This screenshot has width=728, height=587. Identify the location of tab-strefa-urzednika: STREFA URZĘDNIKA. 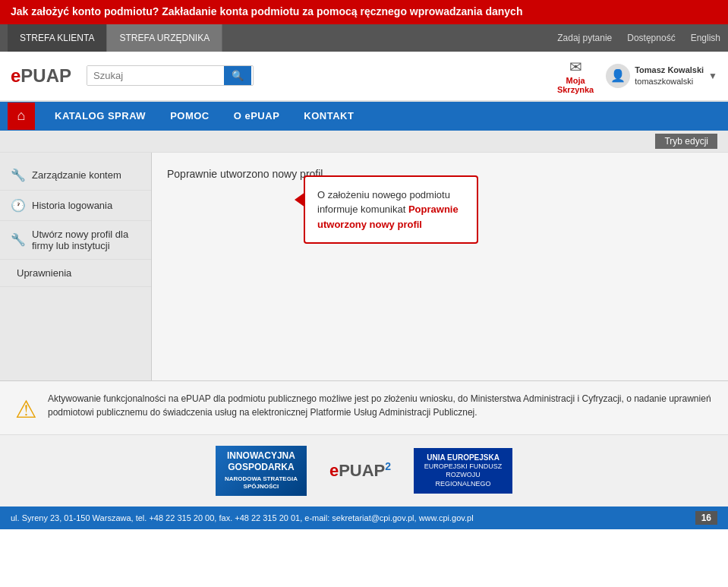
(165, 38).